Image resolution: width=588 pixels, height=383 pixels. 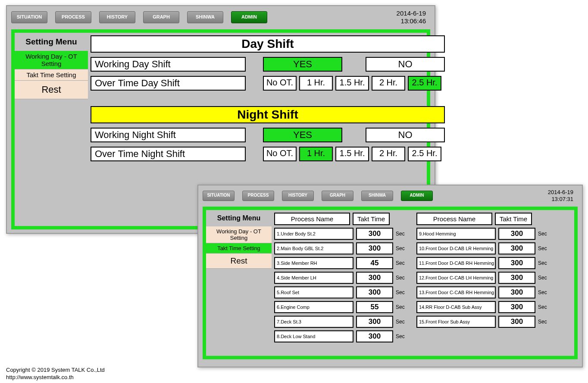 What do you see at coordinates (168, 154) in the screenshot?
I see `ot-night-label: Over Time Night Shift` at bounding box center [168, 154].